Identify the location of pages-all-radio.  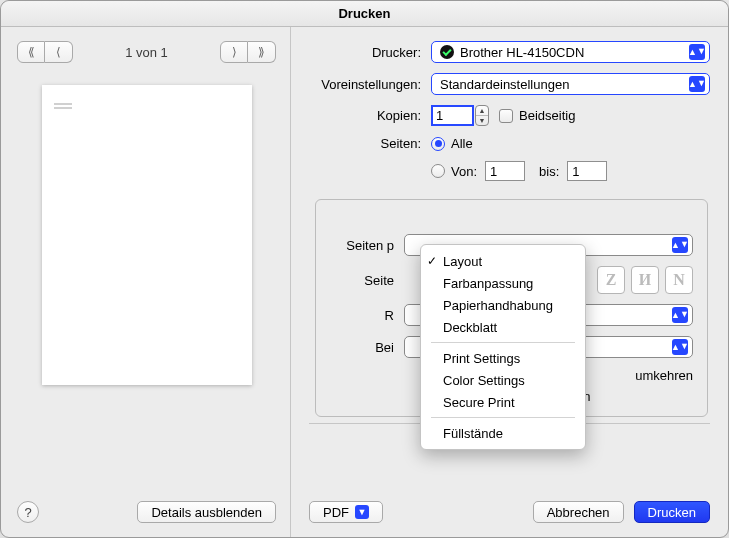
(438, 144).